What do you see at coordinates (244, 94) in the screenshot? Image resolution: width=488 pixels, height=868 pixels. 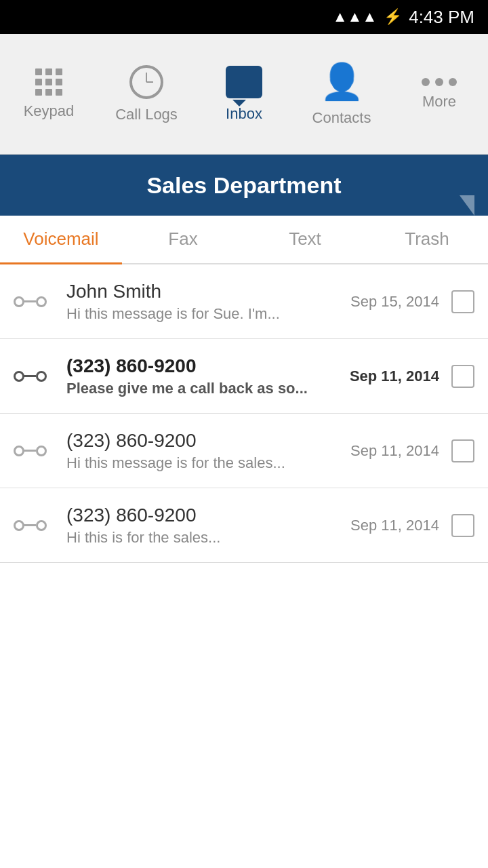 I see `nav-bar: Keypad Call Logs Inbox 👤 Contacts More` at bounding box center [244, 94].